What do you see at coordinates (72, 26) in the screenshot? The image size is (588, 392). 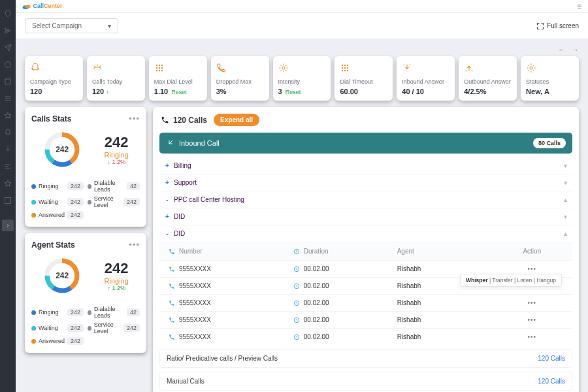 I see `campaign-select: Select Campaign ▾` at bounding box center [72, 26].